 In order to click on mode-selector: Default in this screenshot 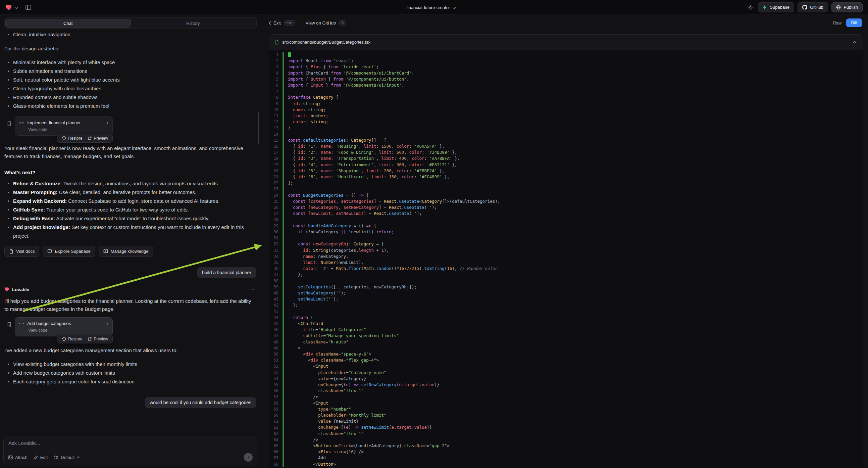, I will do `click(67, 457)`.